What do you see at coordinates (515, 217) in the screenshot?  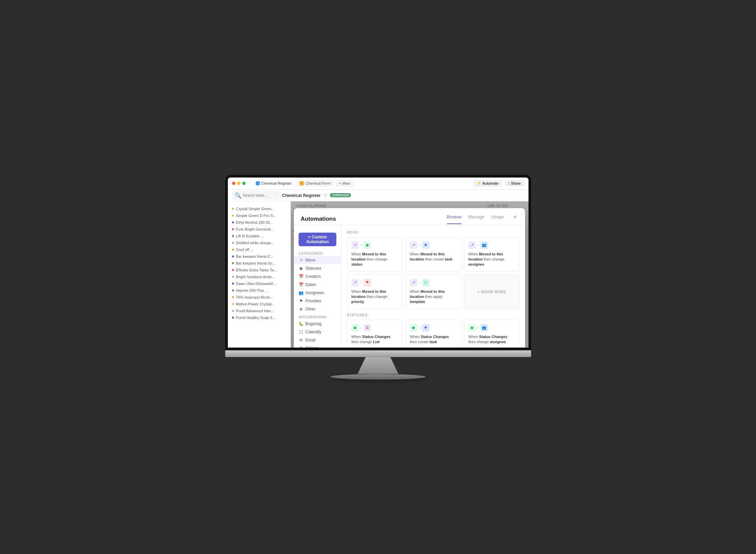 I see `close-button: ×` at bounding box center [515, 217].